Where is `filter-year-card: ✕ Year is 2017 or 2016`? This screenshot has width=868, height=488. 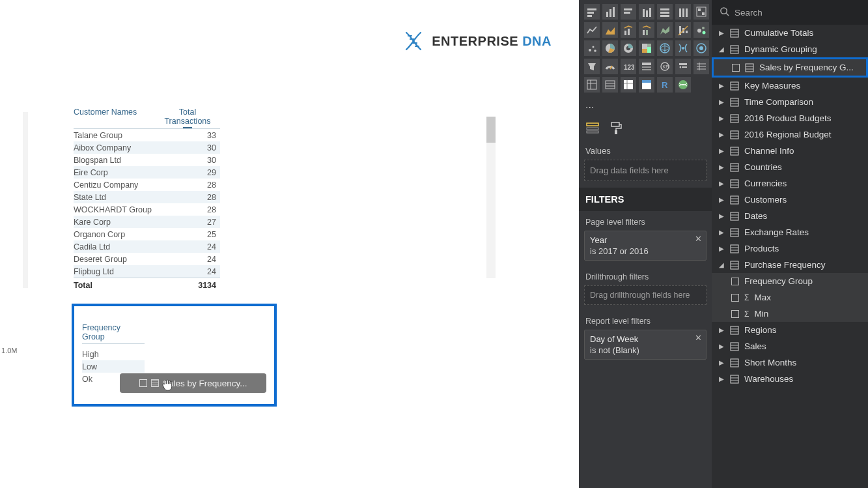 filter-year-card: ✕ Year is 2017 or 2016 is located at coordinates (645, 246).